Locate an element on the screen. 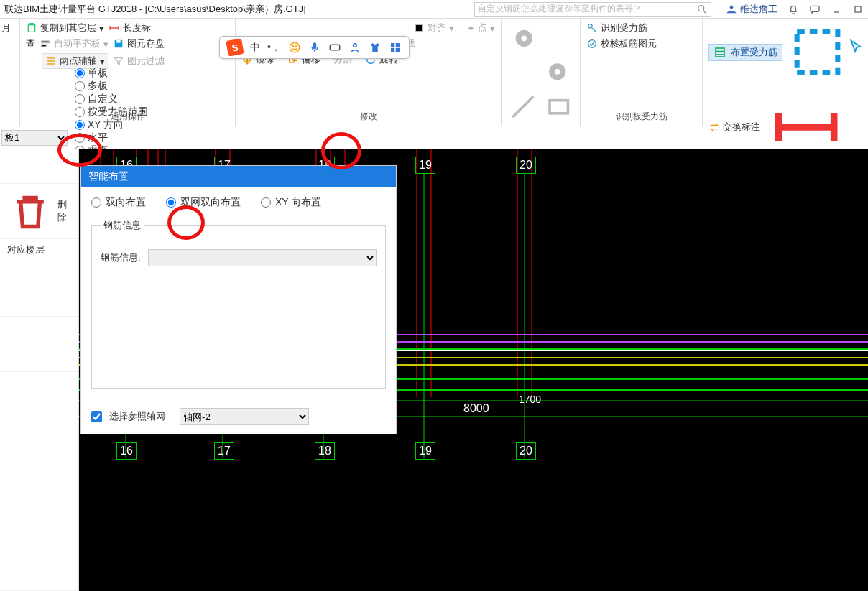 The image size is (868, 591). placement-bybar: 按受力筋范围 is located at coordinates (122, 112).